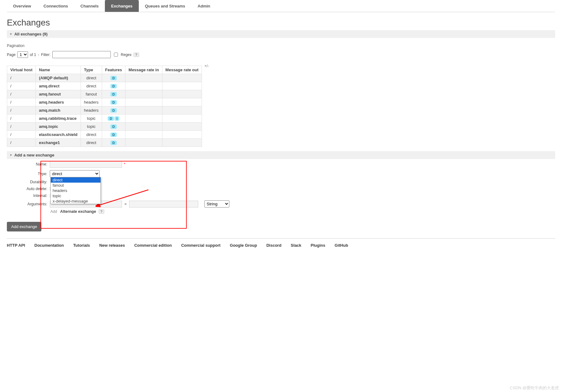  I want to click on name-input, so click(86, 164).